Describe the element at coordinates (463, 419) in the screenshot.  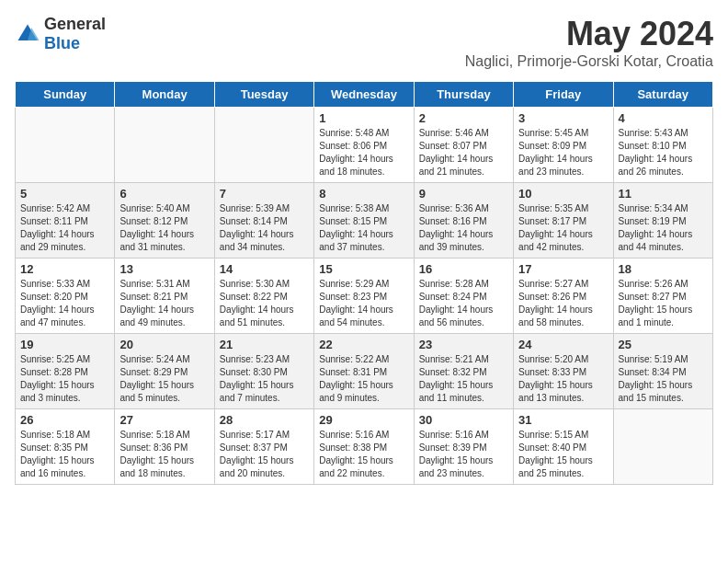
I see `day-number: 30` at that location.